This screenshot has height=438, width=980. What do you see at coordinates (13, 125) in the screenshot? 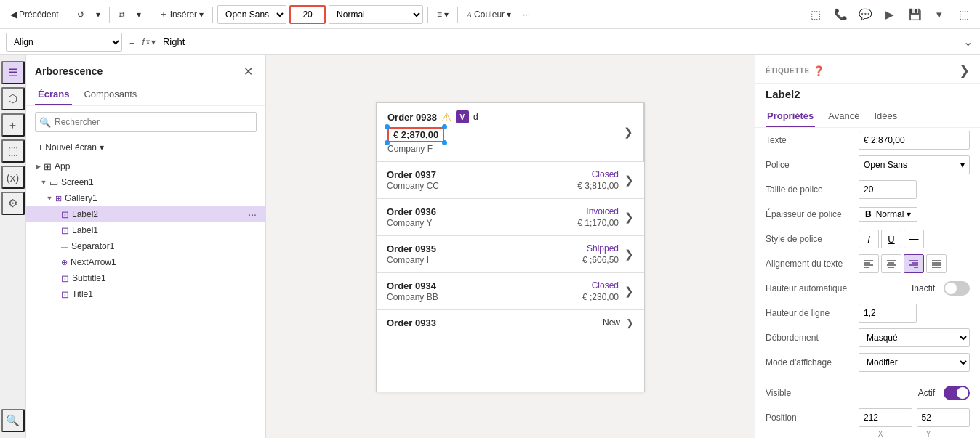
I see `sidebar-plus-icon: ＋` at bounding box center [13, 125].